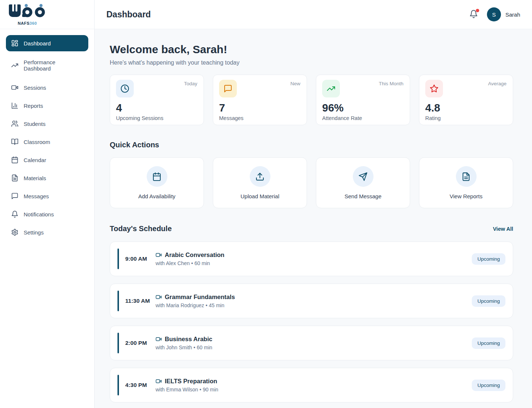 This screenshot has width=532, height=408. I want to click on session-time: 11:30 AM, so click(139, 301).